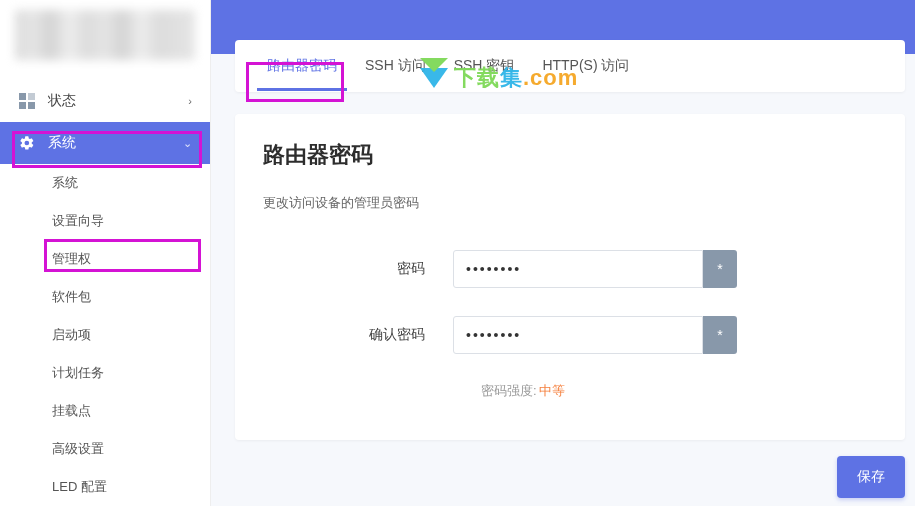 Image resolution: width=915 pixels, height=506 pixels. I want to click on password-reveal-button: *, so click(720, 269).